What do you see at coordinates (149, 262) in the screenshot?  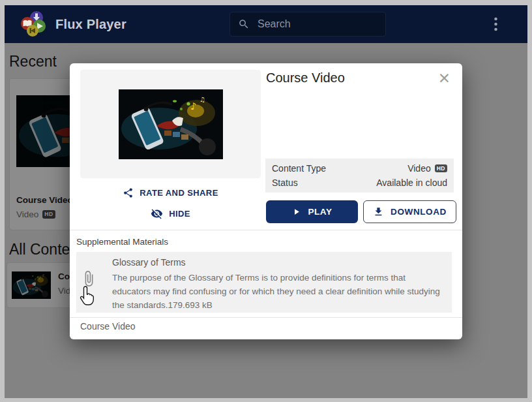 I see `attachment-title: Glossary of Terms` at bounding box center [149, 262].